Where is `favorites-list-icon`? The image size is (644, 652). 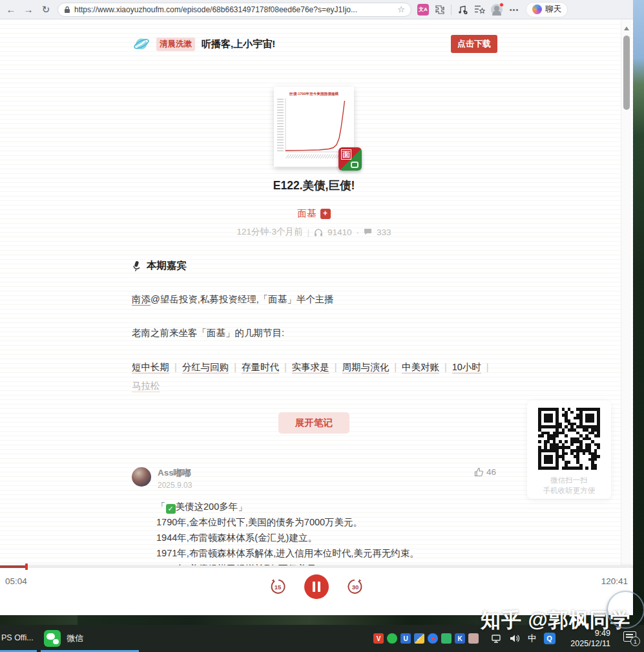
favorites-list-icon is located at coordinates (479, 9).